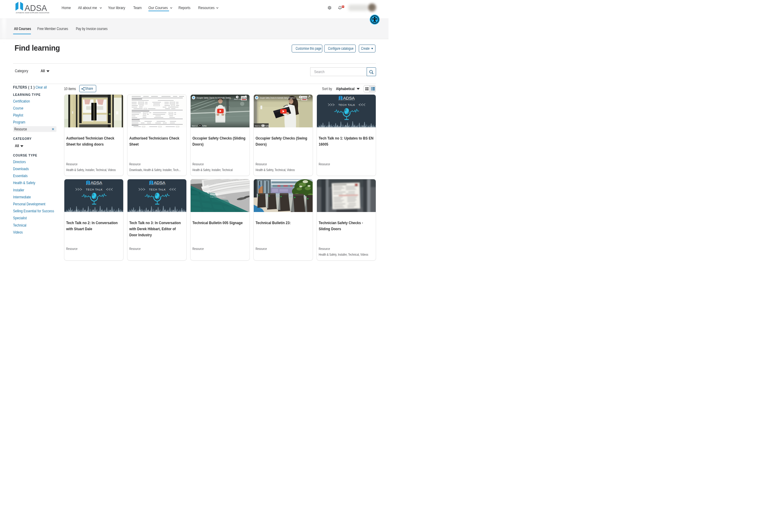 This screenshot has height=532, width=777. I want to click on svg-text: ADSA, so click(305, 98).